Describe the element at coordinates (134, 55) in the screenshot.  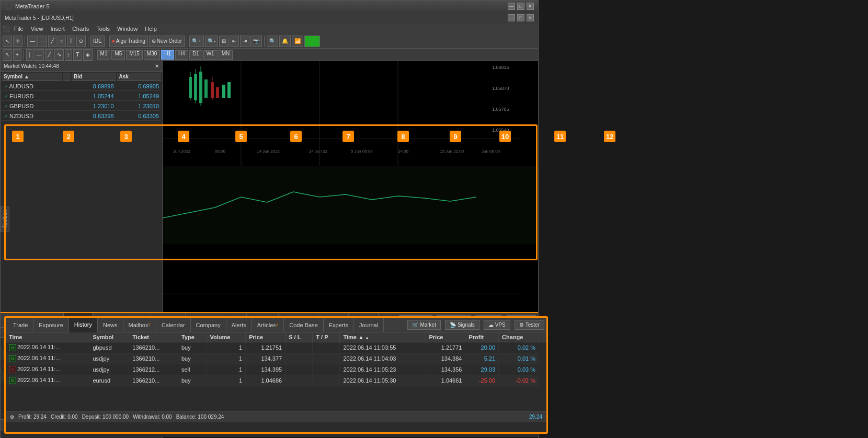
I see `tf-m15: M15` at that location.